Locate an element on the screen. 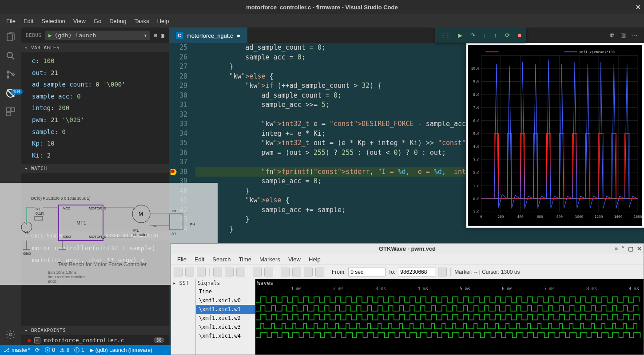  more-icon: ⋯ is located at coordinates (635, 36).